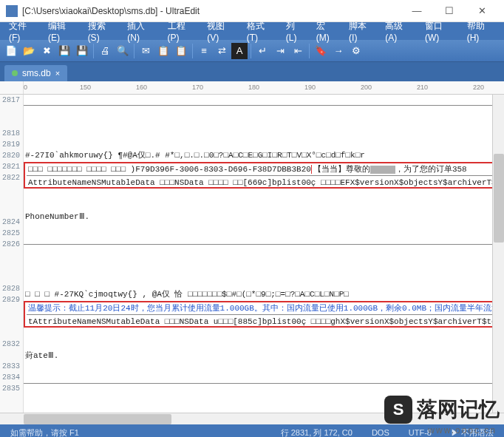 Image resolution: width=504 pixels, height=437 pixels. I want to click on text-line: AttributeNameNSMutableData □□□NSData □□□…, so click(264, 180).